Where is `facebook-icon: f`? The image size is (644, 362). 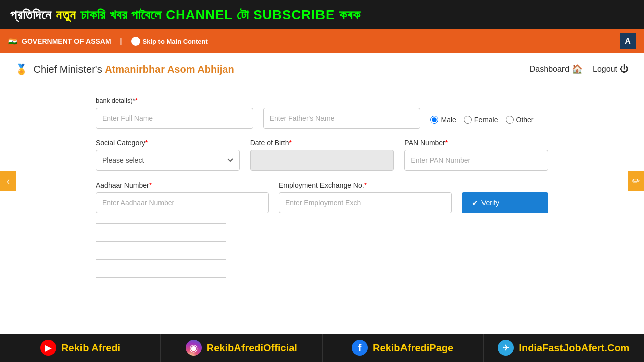 facebook-icon: f is located at coordinates (360, 348).